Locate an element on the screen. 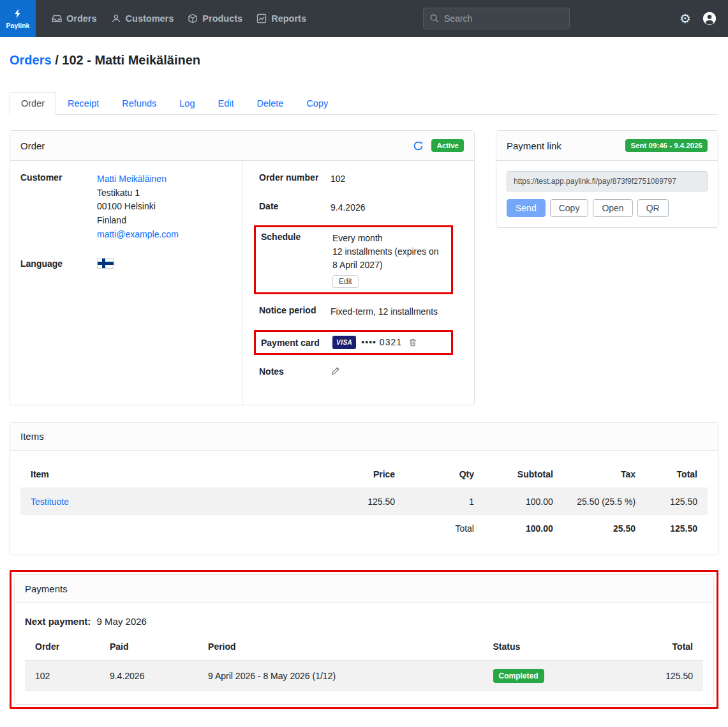 The image size is (728, 727). nav-label: Orders is located at coordinates (82, 19).